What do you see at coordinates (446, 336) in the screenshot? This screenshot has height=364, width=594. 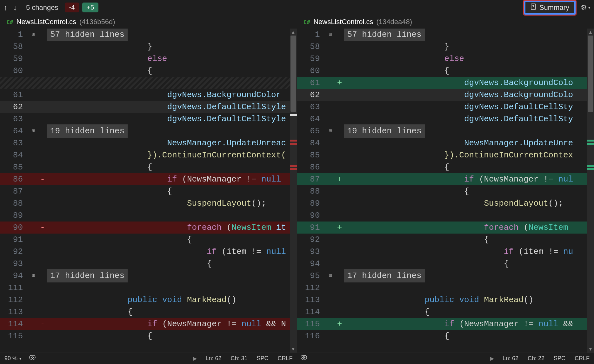 I see `code-line: 116 {` at bounding box center [446, 336].